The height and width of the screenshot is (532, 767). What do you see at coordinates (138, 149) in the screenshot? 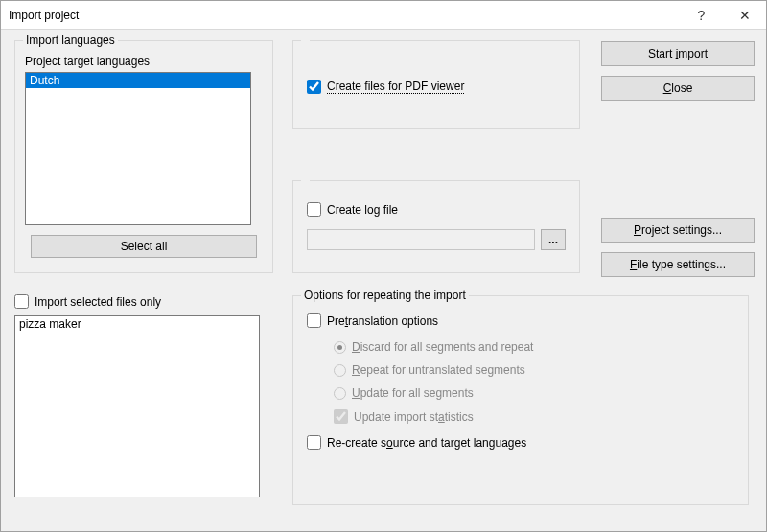
I see `target-languages-listbox: Dutch` at bounding box center [138, 149].